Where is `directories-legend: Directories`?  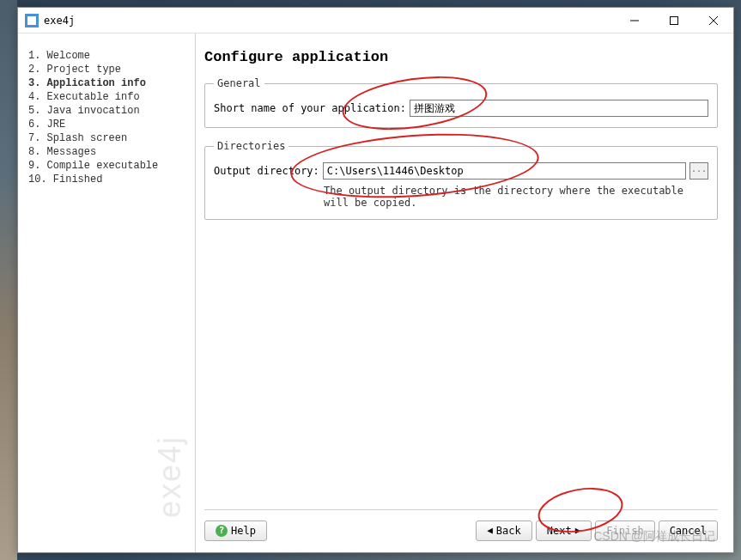
directories-legend: Directories is located at coordinates (251, 146).